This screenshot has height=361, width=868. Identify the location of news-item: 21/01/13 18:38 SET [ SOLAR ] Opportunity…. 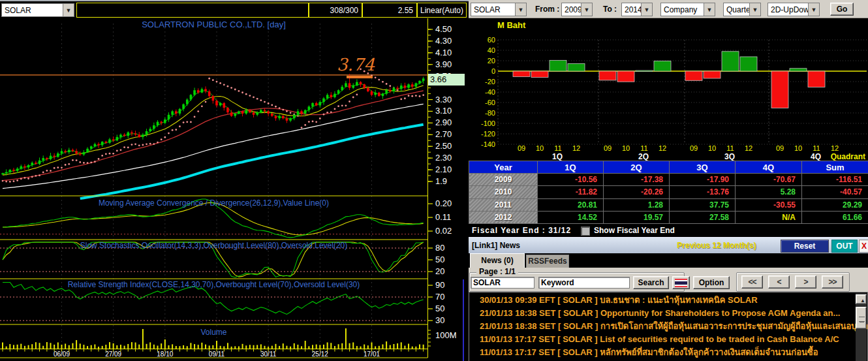
(660, 313).